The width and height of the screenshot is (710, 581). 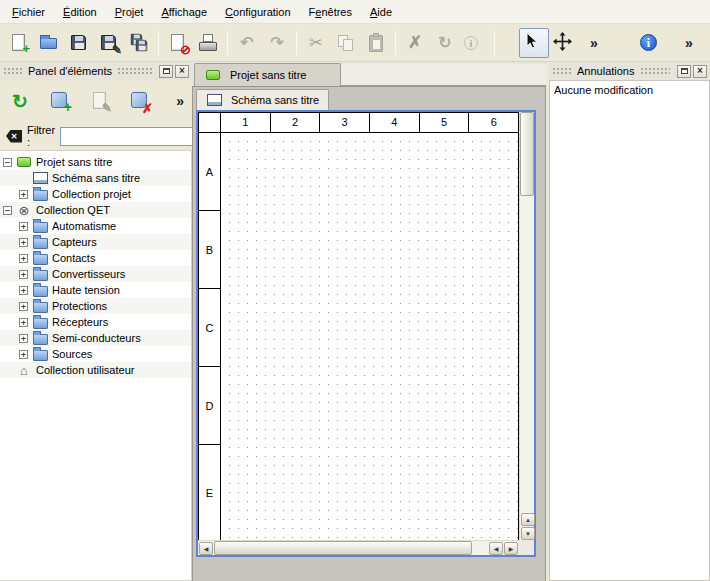 What do you see at coordinates (20, 101) in the screenshot?
I see `reload-button: ↻` at bounding box center [20, 101].